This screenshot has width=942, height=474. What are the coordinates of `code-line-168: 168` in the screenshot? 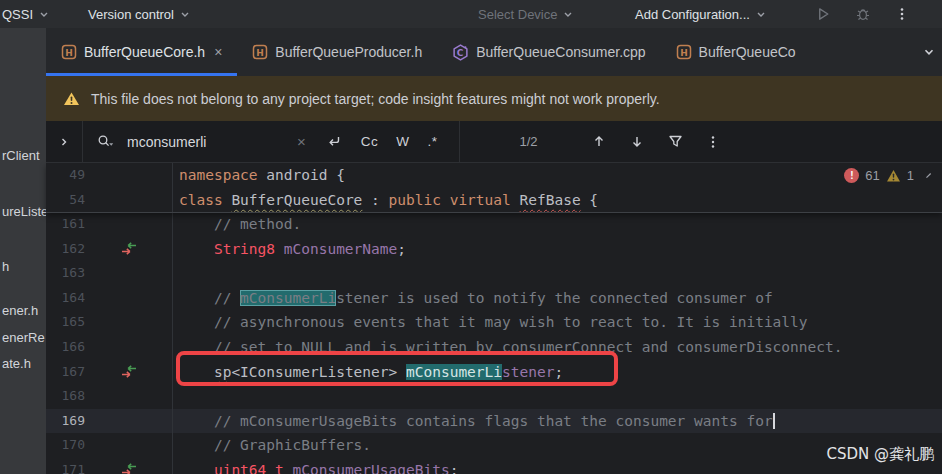 It's located at (494, 396).